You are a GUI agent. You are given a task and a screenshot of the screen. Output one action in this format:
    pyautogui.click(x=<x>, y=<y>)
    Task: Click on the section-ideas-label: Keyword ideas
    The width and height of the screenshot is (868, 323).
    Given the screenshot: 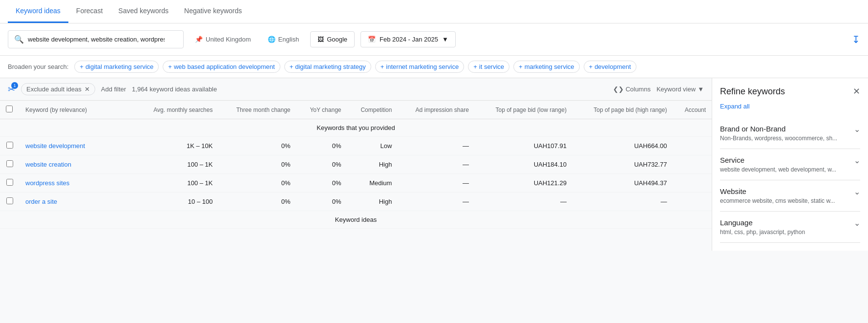 What is the action you would take?
    pyautogui.click(x=356, y=220)
    